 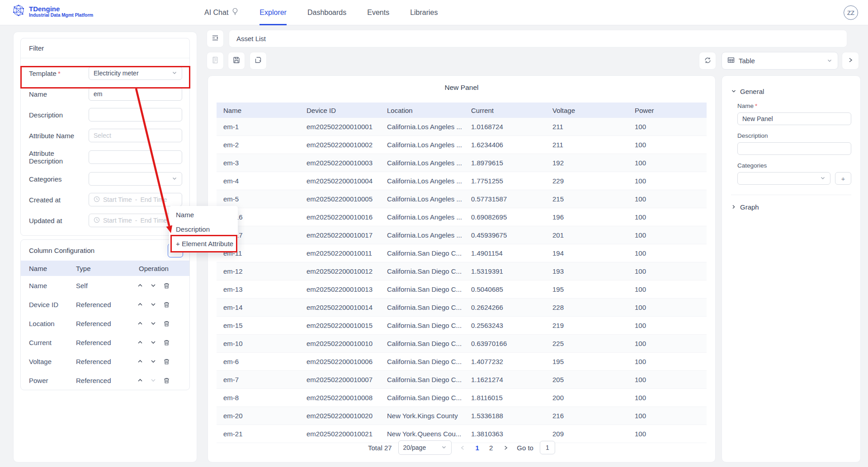 I want to click on table-row: em-12 em202502200010012 California.San D…, so click(x=462, y=271).